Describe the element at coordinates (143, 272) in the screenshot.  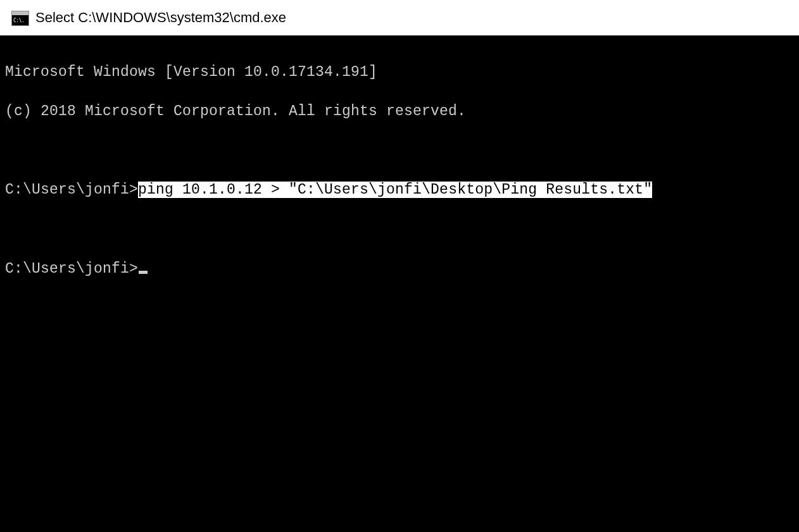
I see `terminal-cursor` at that location.